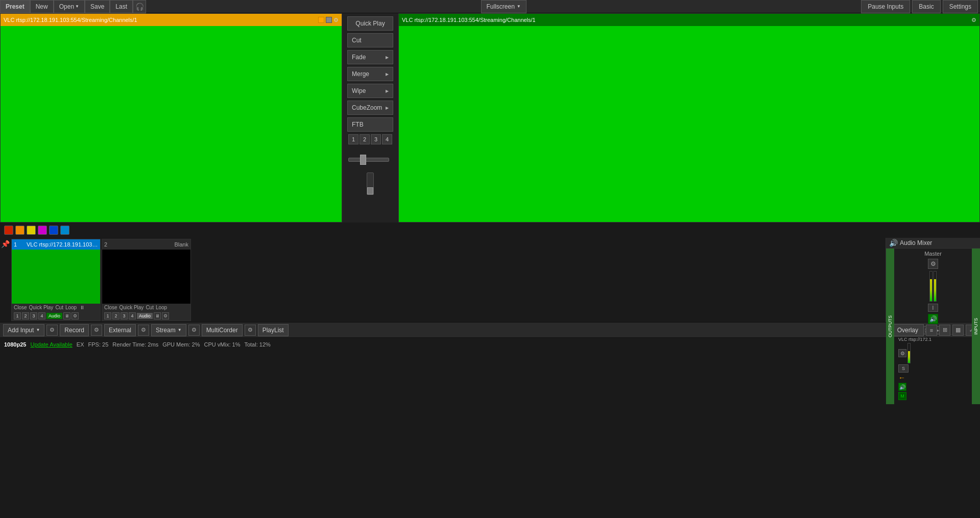  I want to click on tbar-vertical-track, so click(370, 184).